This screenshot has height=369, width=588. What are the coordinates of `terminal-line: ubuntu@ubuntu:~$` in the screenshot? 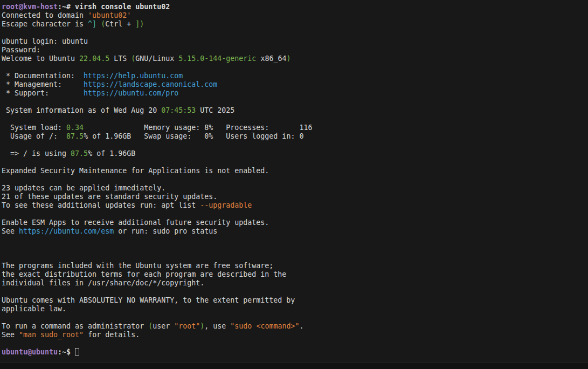 It's located at (295, 352).